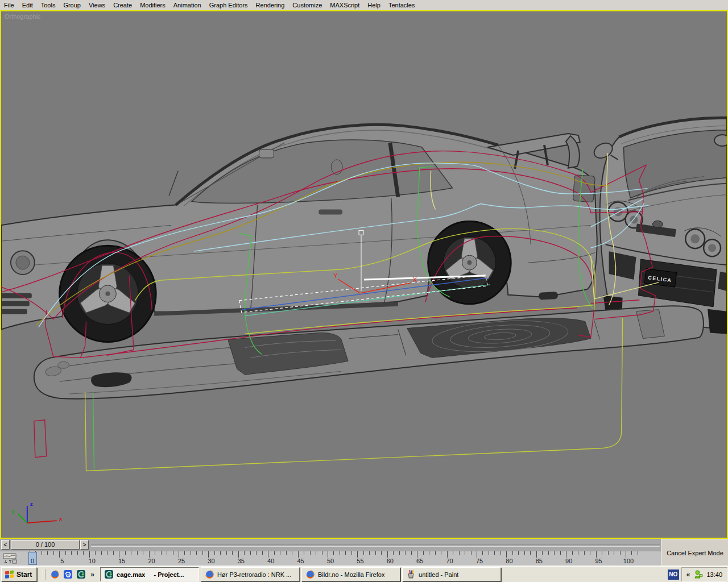  Describe the element at coordinates (44, 575) in the screenshot. I see `taskbar-divider` at that location.